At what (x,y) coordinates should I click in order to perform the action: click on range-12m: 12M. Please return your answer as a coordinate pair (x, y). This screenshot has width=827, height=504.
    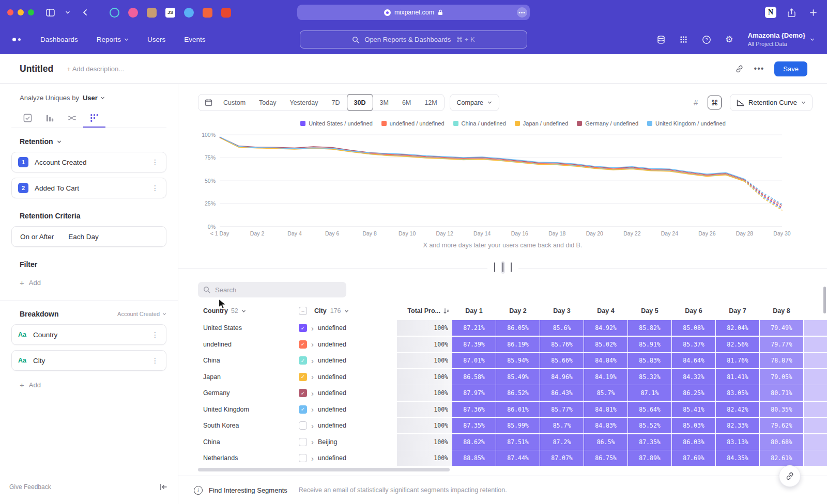
    Looking at the image, I should click on (431, 102).